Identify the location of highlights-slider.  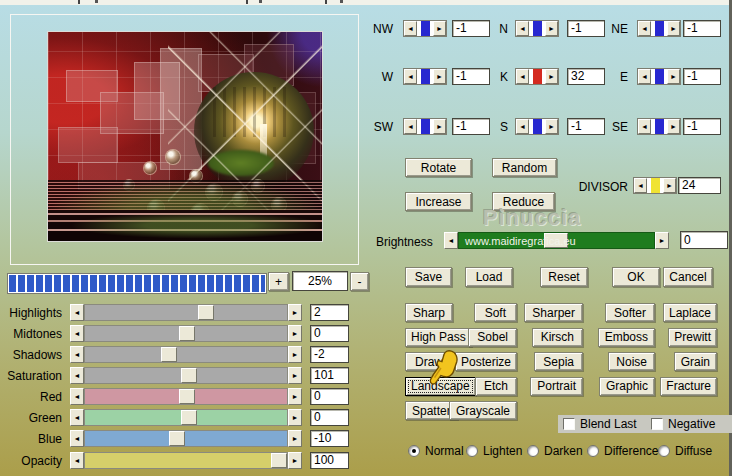
(186, 312).